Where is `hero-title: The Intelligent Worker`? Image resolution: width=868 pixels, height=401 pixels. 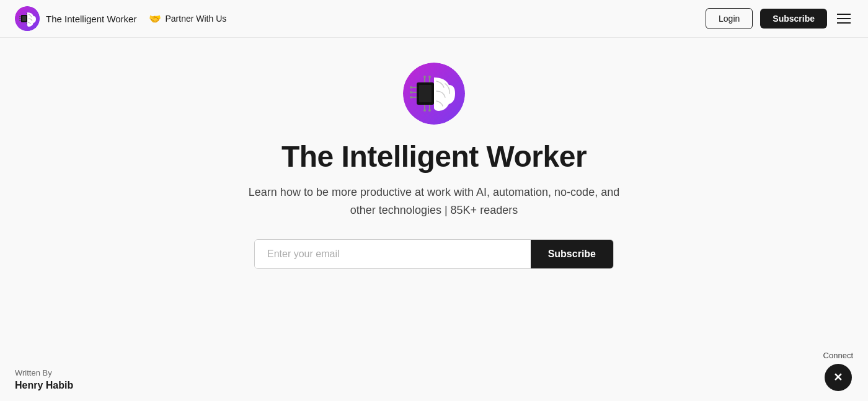
hero-title: The Intelligent Worker is located at coordinates (434, 156).